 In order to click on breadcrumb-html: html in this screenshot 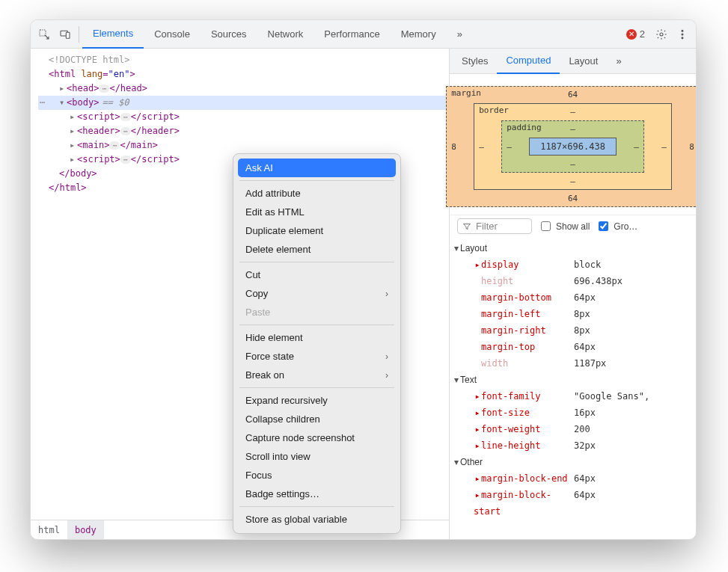, I will do `click(49, 530)`.